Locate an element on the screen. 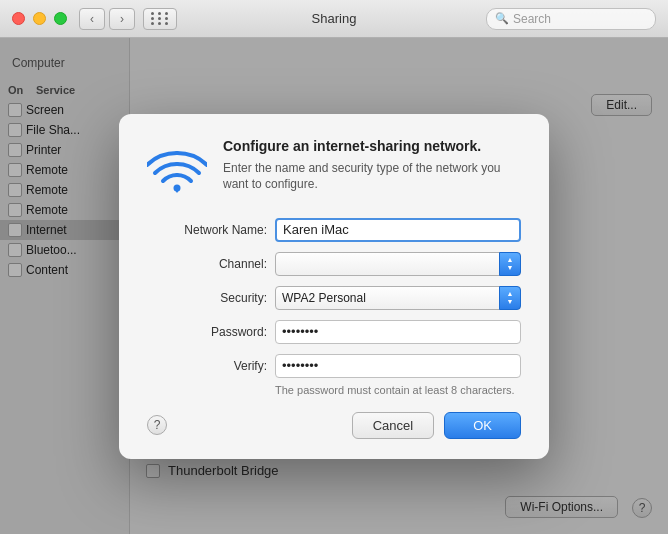 The image size is (668, 534). nav-buttons: ‹ › is located at coordinates (107, 19).